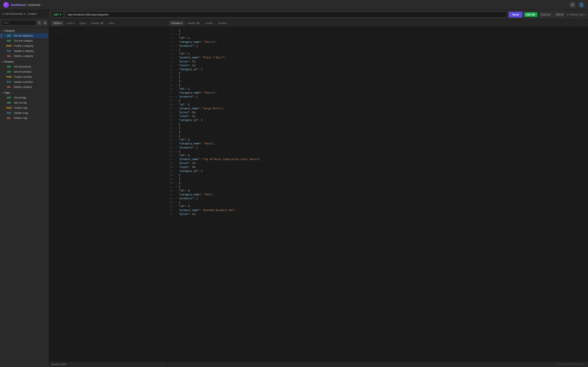 This screenshot has width=588, height=367. Describe the element at coordinates (45, 23) in the screenshot. I see `add-button: ⊕` at that location.